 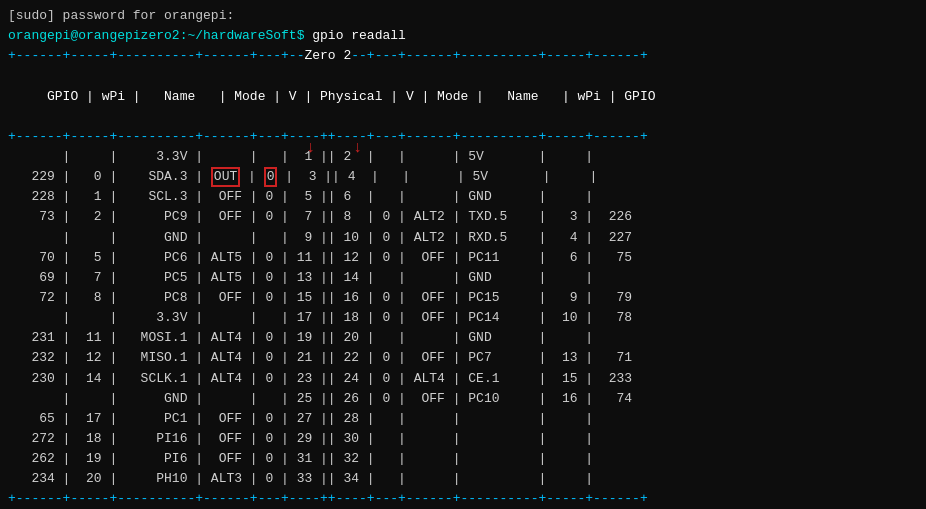 What do you see at coordinates (463, 318) in the screenshot?
I see `table-row: | | 3.3V | | | 17 || 18 | 0 | OFF | PC14…` at bounding box center [463, 318].